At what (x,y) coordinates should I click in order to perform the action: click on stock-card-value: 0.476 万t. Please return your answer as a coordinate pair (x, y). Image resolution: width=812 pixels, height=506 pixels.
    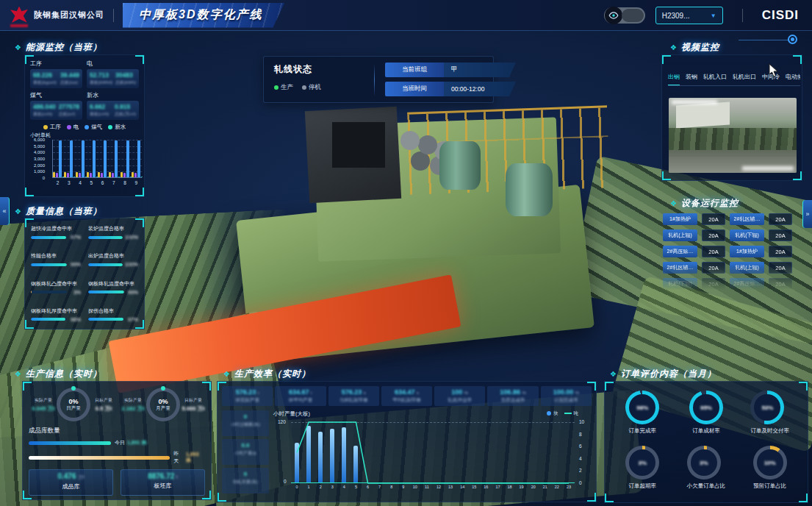
    Looking at the image, I should click on (71, 477).